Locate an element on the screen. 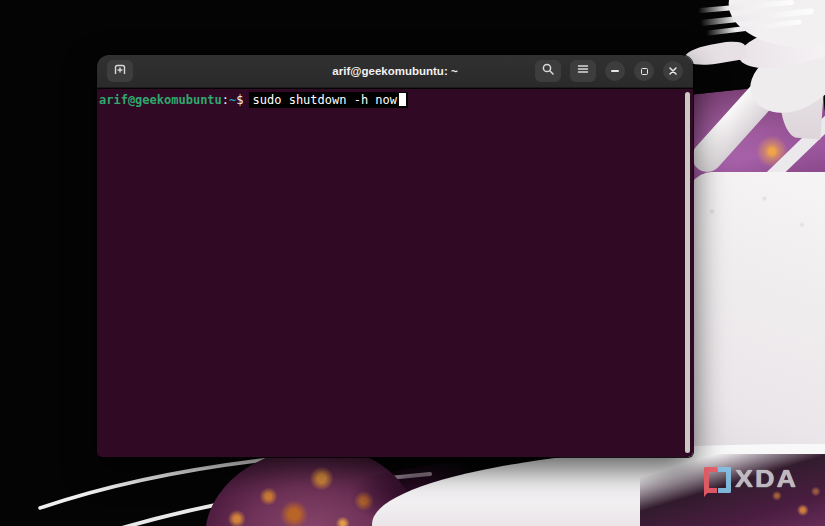 The width and height of the screenshot is (825, 526). xda-logo-text: XDA is located at coordinates (766, 480).